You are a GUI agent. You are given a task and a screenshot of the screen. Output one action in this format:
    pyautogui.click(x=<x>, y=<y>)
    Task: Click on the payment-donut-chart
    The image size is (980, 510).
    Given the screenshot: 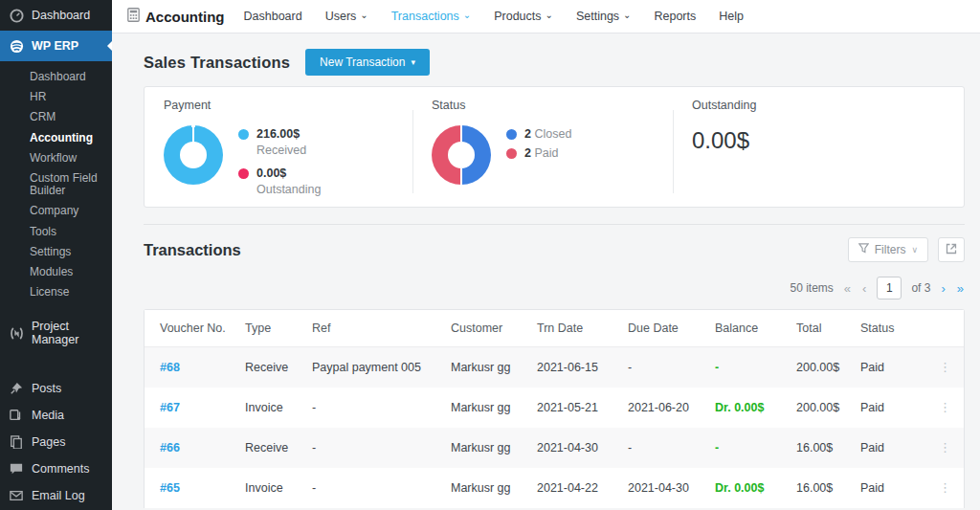 What is the action you would take?
    pyautogui.click(x=193, y=155)
    